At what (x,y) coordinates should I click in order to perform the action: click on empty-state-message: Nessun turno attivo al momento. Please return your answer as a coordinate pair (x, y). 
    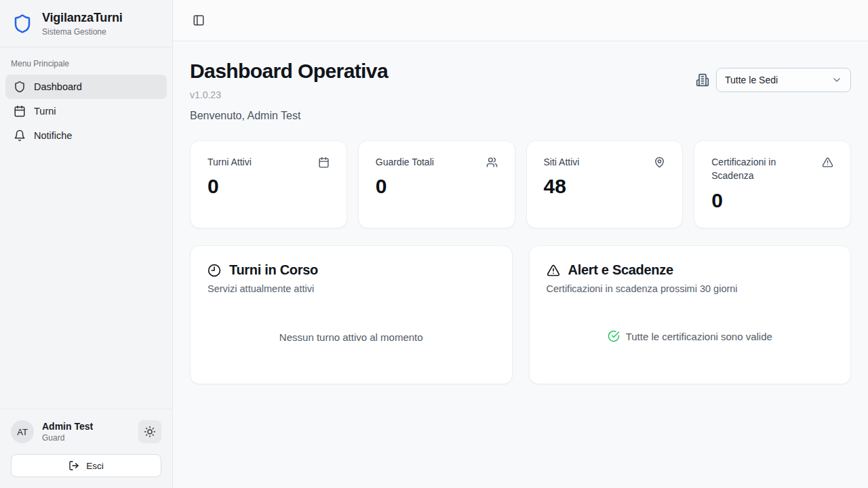
    Looking at the image, I should click on (351, 338).